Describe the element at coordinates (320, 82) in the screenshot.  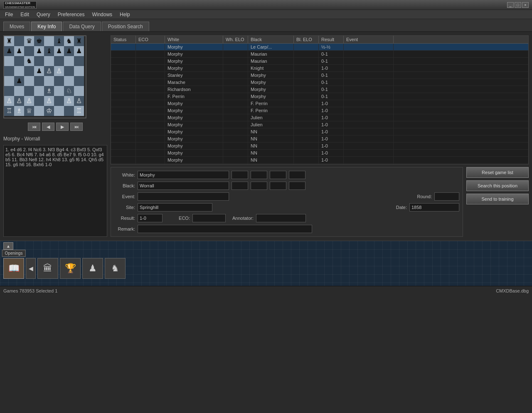
I see `table-row: MaracheMorphy0-1` at that location.